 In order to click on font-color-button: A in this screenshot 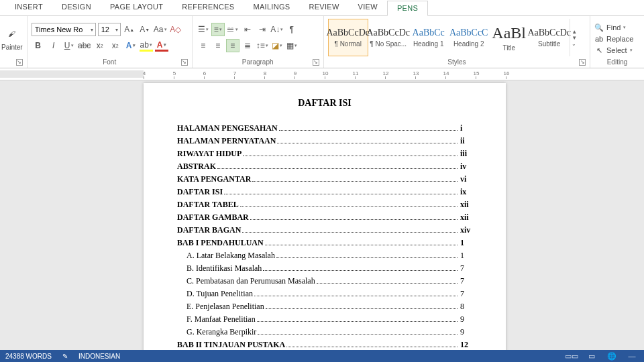, I will do `click(162, 46)`.